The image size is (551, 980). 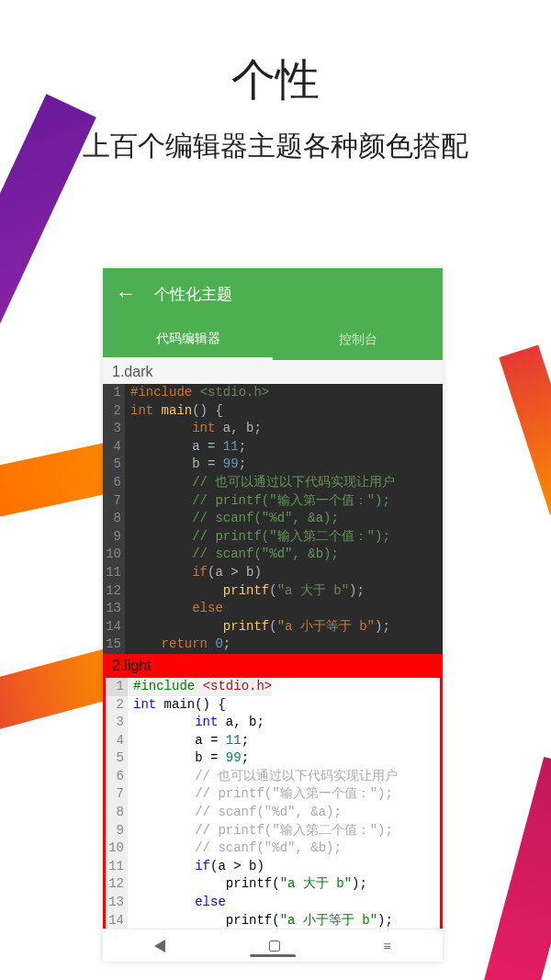 What do you see at coordinates (193, 294) in the screenshot?
I see `app-title: 个性化主题` at bounding box center [193, 294].